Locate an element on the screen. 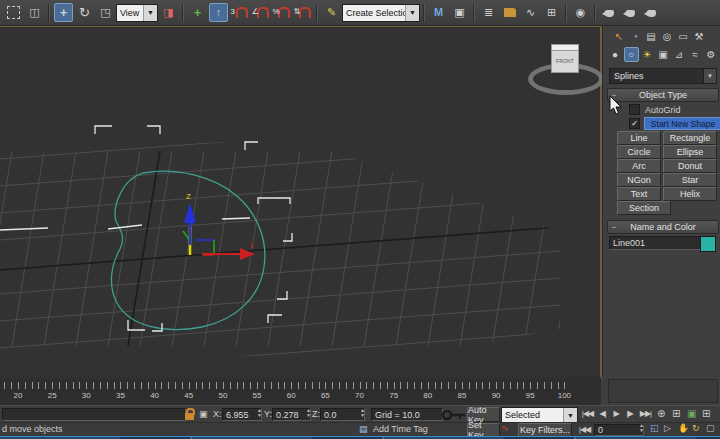  key-mode-toggle: |◀◀ is located at coordinates (584, 430).